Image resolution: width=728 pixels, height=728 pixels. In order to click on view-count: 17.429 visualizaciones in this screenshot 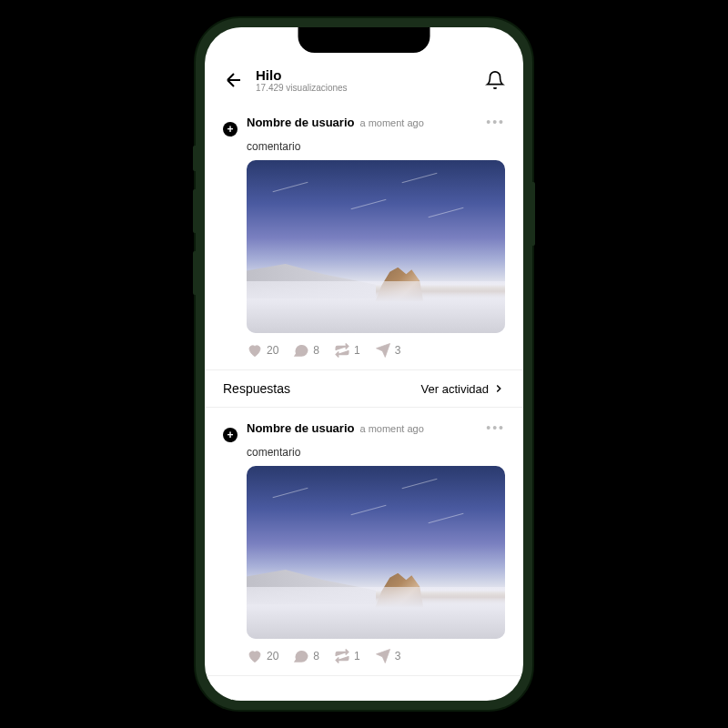, I will do `click(370, 87)`.